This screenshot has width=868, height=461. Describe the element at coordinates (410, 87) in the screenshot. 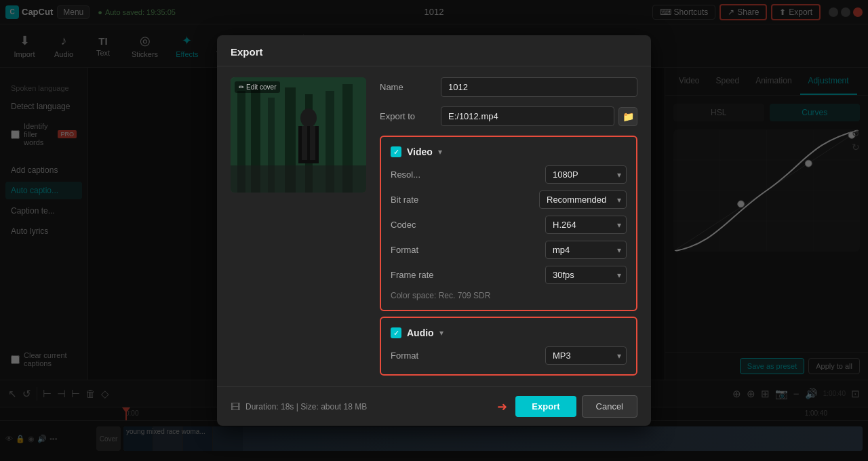

I see `name-label: Name` at that location.